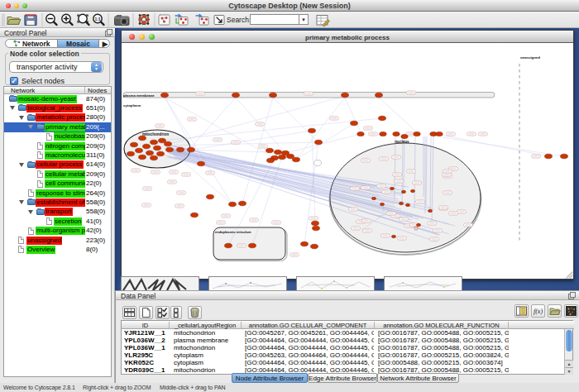 Image resolution: width=579 pixels, height=392 pixels. What do you see at coordinates (156, 134) in the screenshot?
I see `svg-text: mitochondrion` at bounding box center [156, 134].